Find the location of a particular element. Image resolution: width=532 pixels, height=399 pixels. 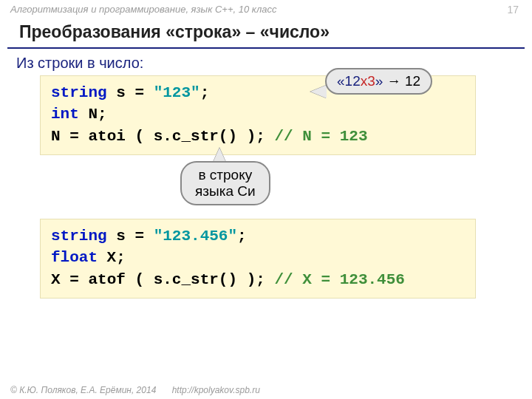

code-text: X; is located at coordinates (112, 257).